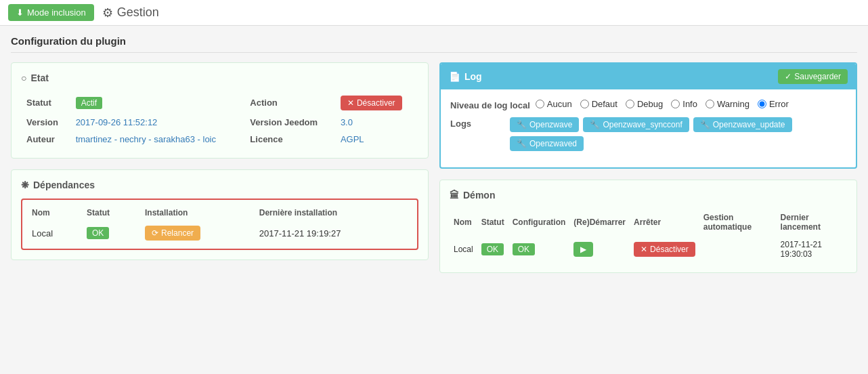 The width and height of the screenshot is (868, 374). Describe the element at coordinates (649, 226) in the screenshot. I see `demon-panel: 🏛 Démon Nom Statut Configuration (Re)Dém…` at that location.